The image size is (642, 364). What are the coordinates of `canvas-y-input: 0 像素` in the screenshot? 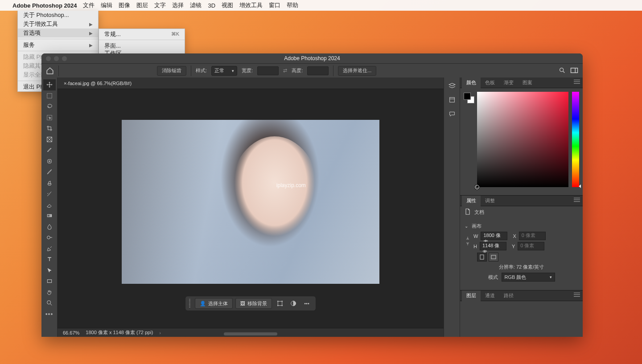 It's located at (531, 246).